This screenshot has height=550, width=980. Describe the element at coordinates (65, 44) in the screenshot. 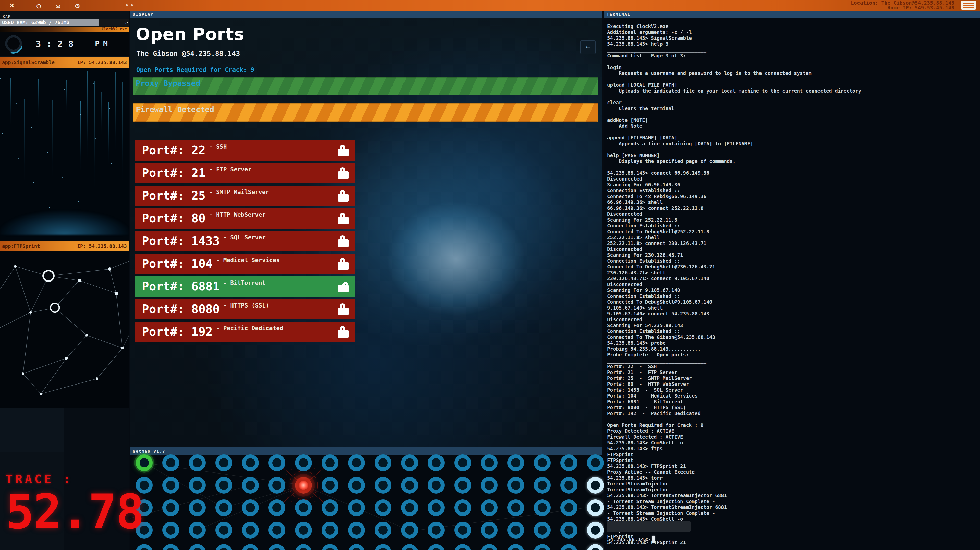

I see `clock-app: 3:28 PM` at that location.